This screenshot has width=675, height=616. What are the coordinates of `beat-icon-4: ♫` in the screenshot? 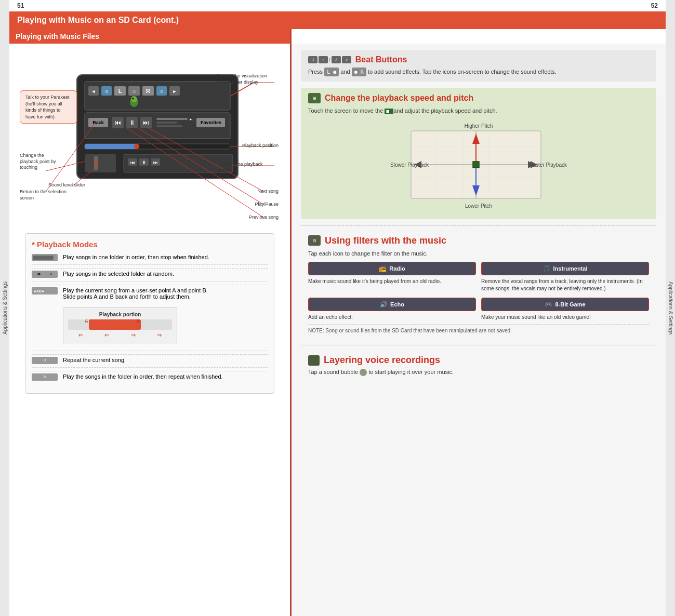 It's located at (347, 60).